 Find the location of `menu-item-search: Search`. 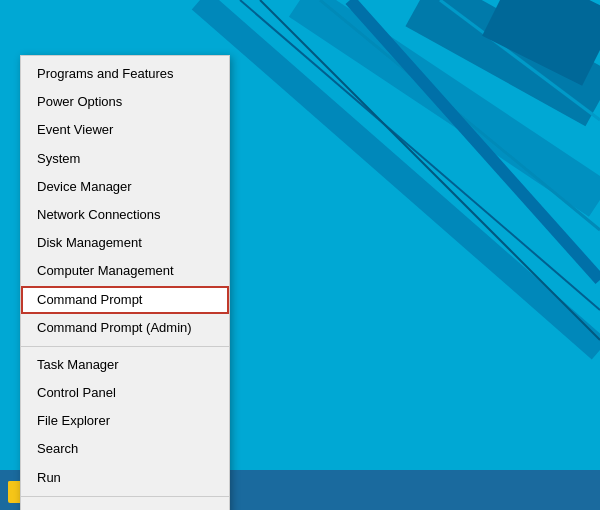

menu-item-search: Search is located at coordinates (125, 449).